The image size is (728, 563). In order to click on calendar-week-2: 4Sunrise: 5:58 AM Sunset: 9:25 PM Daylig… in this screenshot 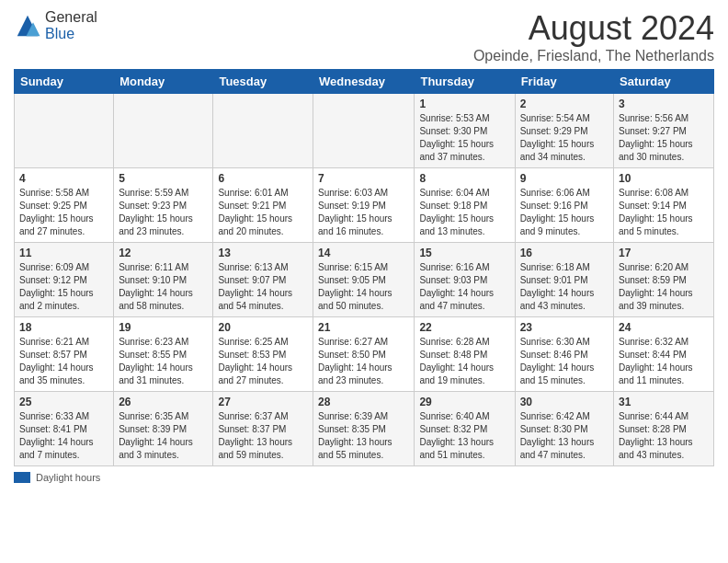, I will do `click(364, 206)`.